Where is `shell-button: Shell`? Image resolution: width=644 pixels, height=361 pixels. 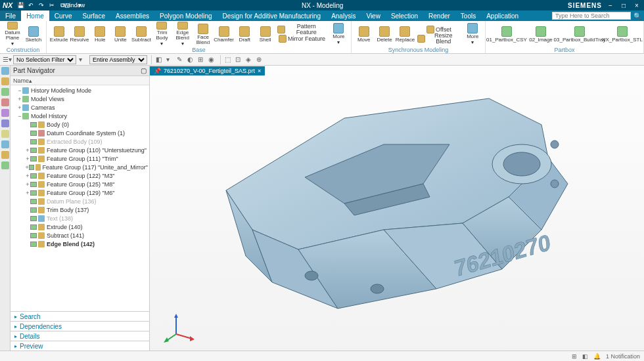
shell-button: Shell is located at coordinates (265, 34).